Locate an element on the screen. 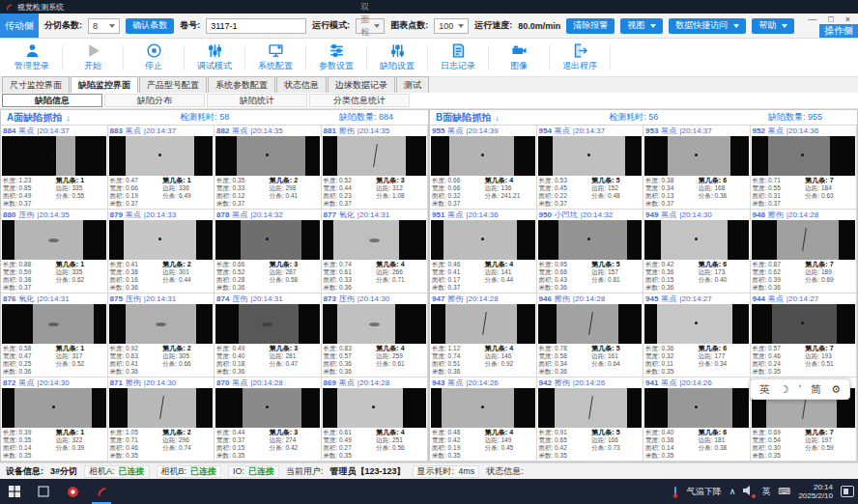 The width and height of the screenshot is (858, 504). taskbar-clock: 20:14 2025/2/10 is located at coordinates (815, 491).